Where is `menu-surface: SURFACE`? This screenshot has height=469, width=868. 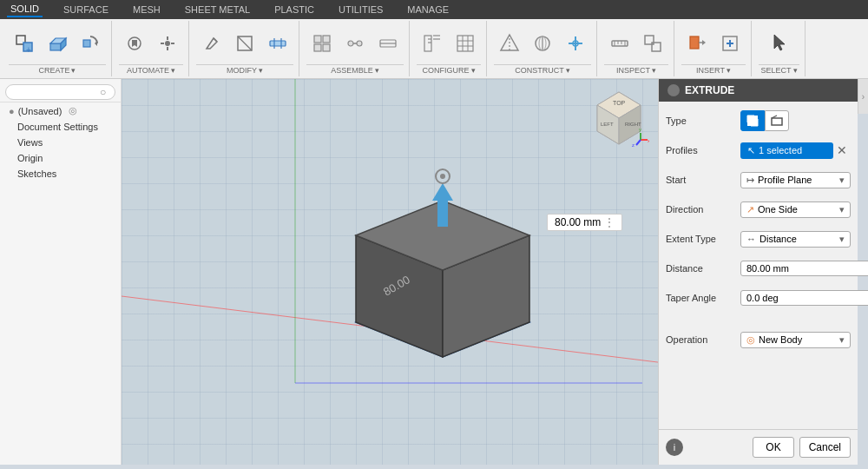
menu-surface: SURFACE is located at coordinates (86, 10).